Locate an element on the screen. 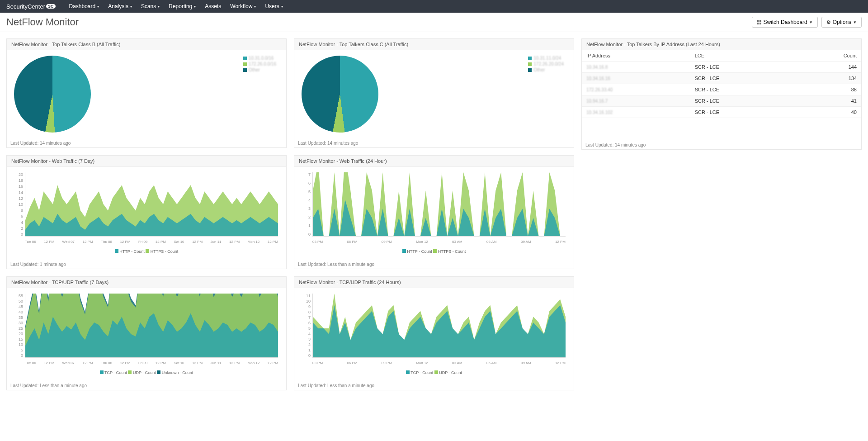 The image size is (868, 441). panel-top-talkers-class-b: NetFlow Monitor - Top Talkers Class B (A… is located at coordinates (146, 93).